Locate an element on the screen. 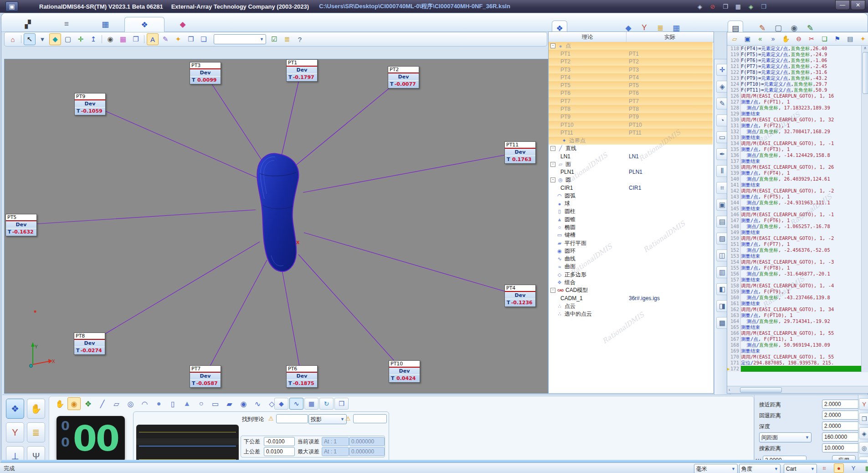 This screenshot has height=473, width=868. code-line-160: 160 测点/直角坐标, -43.237466,139.8 is located at coordinates (794, 297).